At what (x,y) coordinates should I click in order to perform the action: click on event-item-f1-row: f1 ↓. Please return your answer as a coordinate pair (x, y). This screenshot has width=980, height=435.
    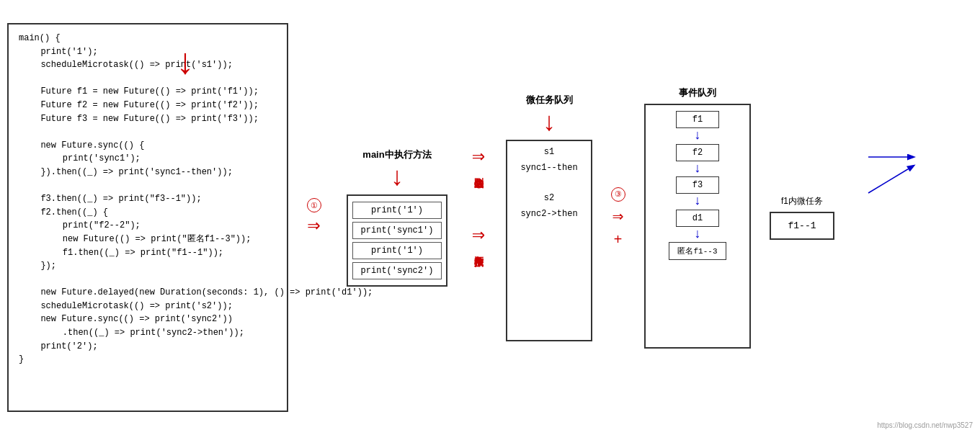
    Looking at the image, I should click on (698, 127).